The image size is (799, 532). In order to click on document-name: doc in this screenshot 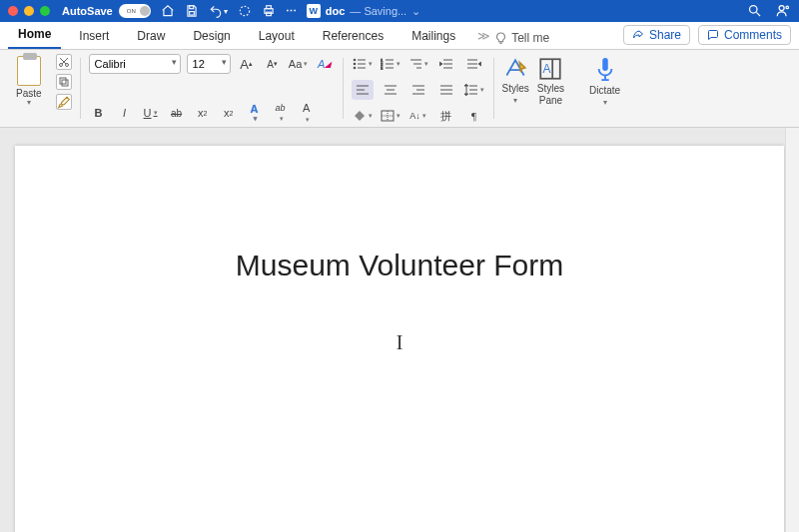, I will do `click(336, 11)`.